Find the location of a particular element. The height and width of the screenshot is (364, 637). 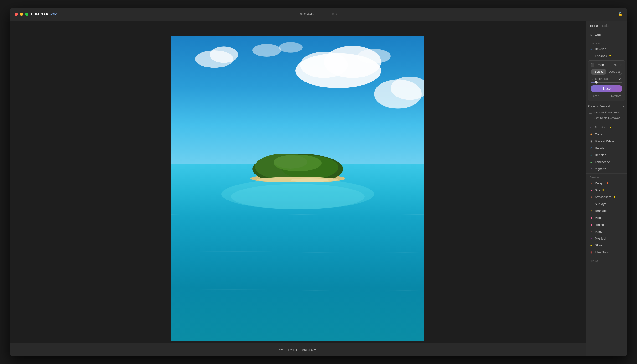

logo-luminar: LUMINAR is located at coordinates (40, 14).